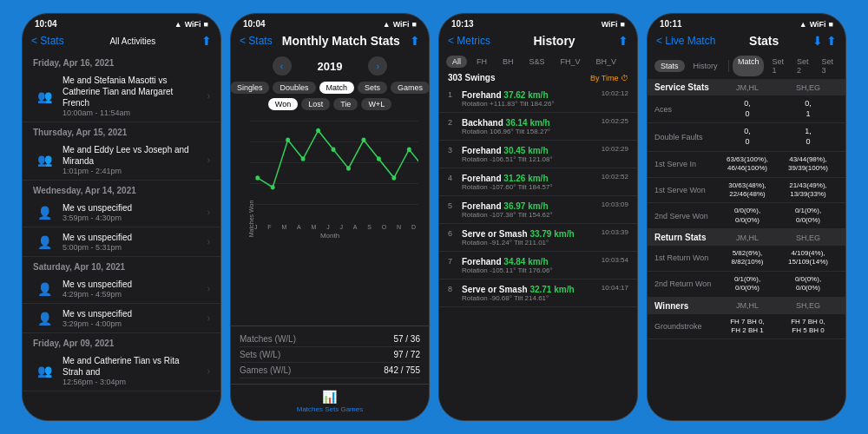  What do you see at coordinates (330, 355) in the screenshot?
I see `stats-row-sets: Sets (W/L) 97 / 72` at bounding box center [330, 355].